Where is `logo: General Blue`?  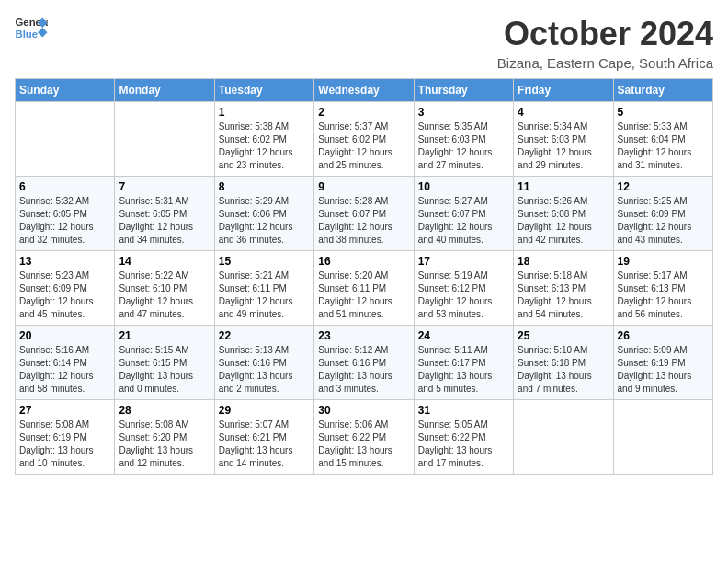 logo: General Blue is located at coordinates (31, 28).